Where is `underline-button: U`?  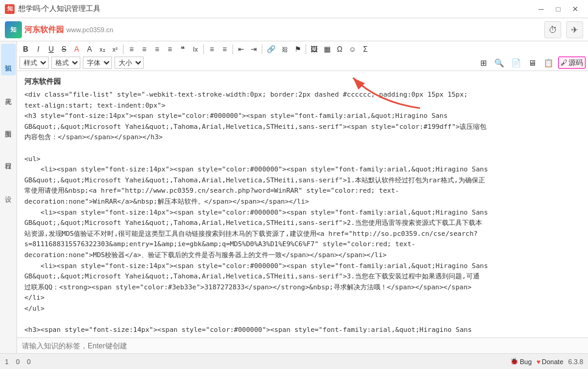 underline-button: U is located at coordinates (51, 49).